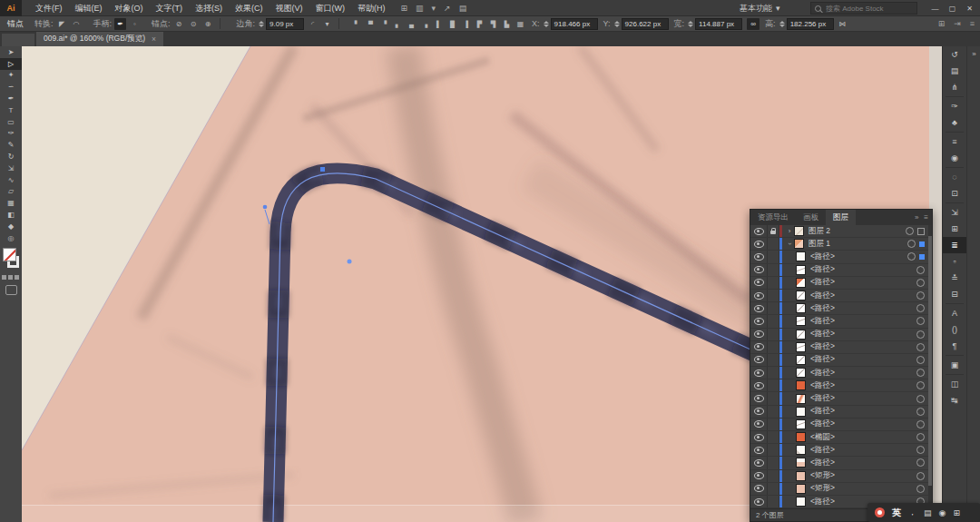 This screenshot has height=522, width=980. I want to click on image-trace-icon: ◫, so click(955, 384).